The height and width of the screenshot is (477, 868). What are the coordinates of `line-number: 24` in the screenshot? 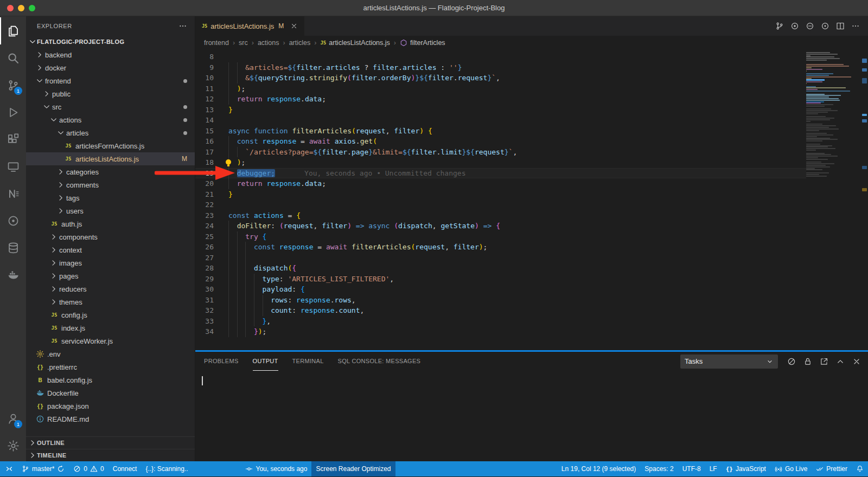 It's located at (205, 226).